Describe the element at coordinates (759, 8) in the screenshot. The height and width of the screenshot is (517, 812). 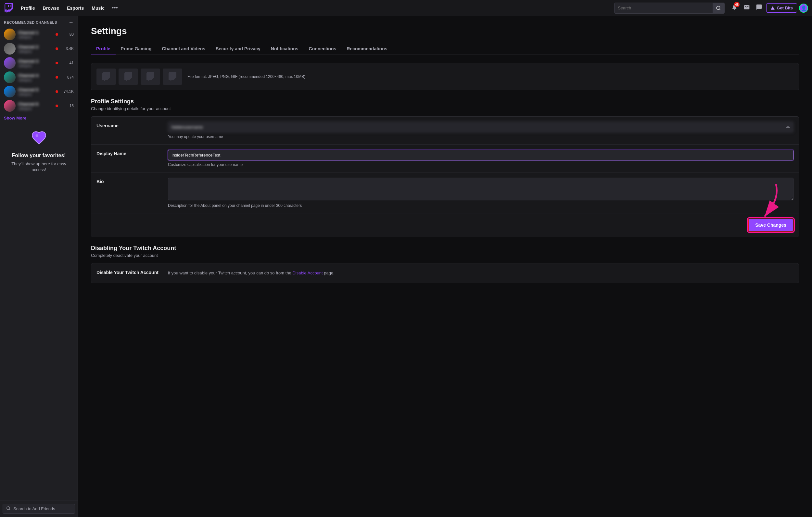
I see `chat-button` at that location.